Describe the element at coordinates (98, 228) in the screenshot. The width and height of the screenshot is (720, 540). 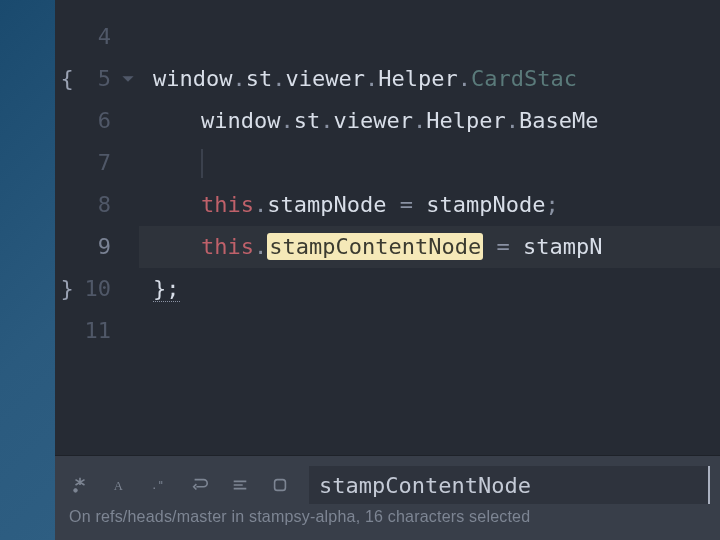
I see `line-numbers-gutter: 4 5 6 7 8 9 10 11` at that location.